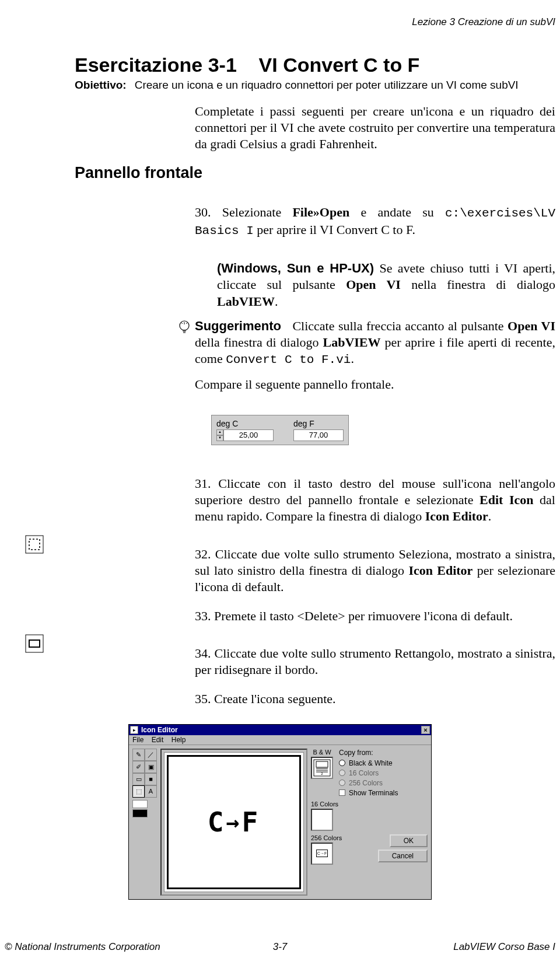 The height and width of the screenshot is (968, 560). I want to click on toolbox: ✎ ／ ✐ ▣ ▭ ■ ⬚ A, so click(145, 822).